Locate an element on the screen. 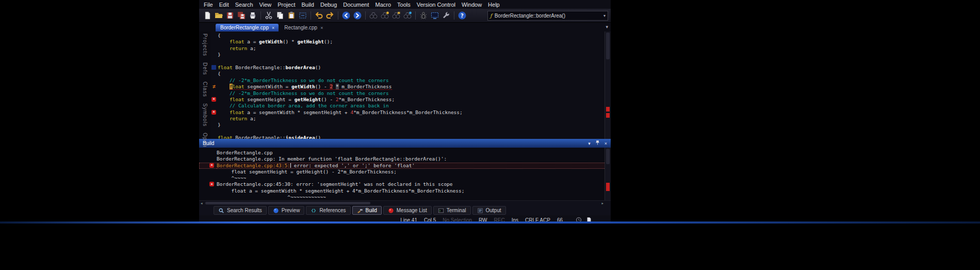 This screenshot has height=270, width=980. function-scope-combo: ƒ BorderRectangle::borderArea() ▾ is located at coordinates (548, 15).